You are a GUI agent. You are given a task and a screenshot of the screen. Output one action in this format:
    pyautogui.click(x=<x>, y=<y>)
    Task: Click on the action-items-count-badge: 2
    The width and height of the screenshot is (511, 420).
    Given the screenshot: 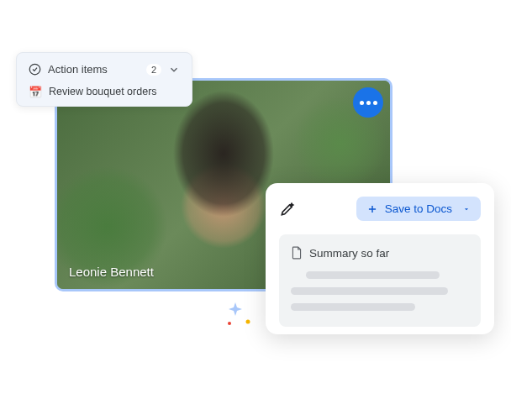 What is the action you would take?
    pyautogui.click(x=154, y=70)
    